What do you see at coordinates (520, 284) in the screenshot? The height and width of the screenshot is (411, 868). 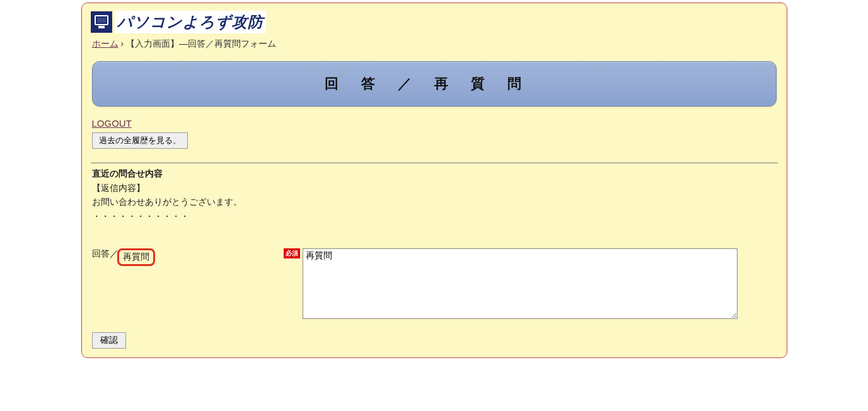 I see `answer-textarea` at bounding box center [520, 284].